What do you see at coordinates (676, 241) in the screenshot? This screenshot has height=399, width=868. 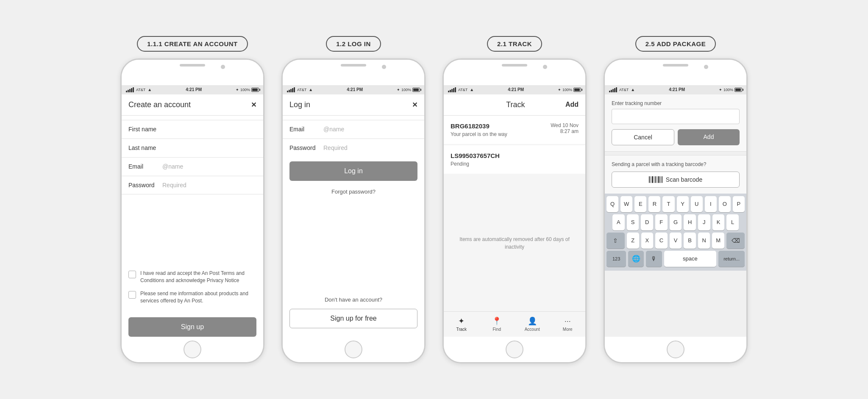 I see `key-v: V` at bounding box center [676, 241].